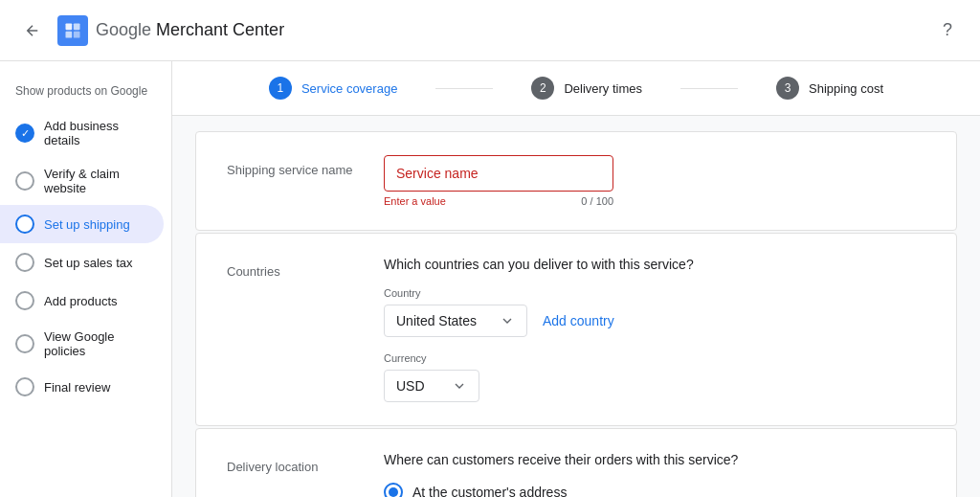 The image size is (980, 497). I want to click on input-counter: 0 / 100, so click(597, 201).